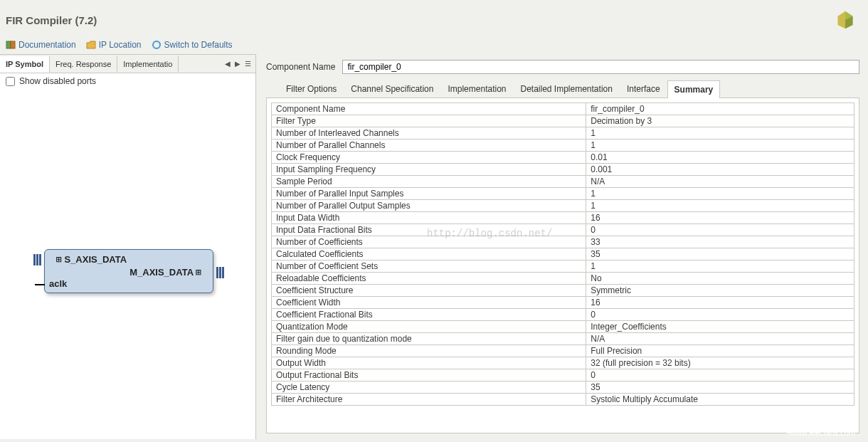 The image size is (868, 442). What do you see at coordinates (239, 64) in the screenshot?
I see `tab-navigation: ◀ ▶ ☰` at bounding box center [239, 64].